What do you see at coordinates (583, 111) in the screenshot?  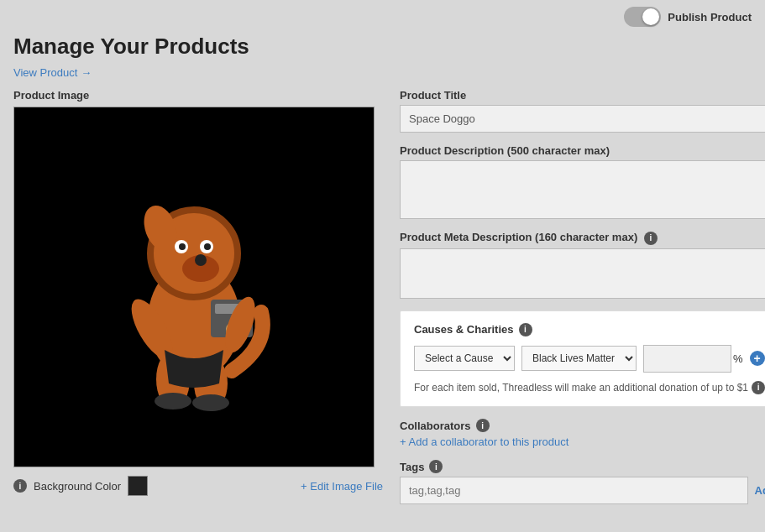 I see `product-title-group: Product Title Space Doggo` at bounding box center [583, 111].